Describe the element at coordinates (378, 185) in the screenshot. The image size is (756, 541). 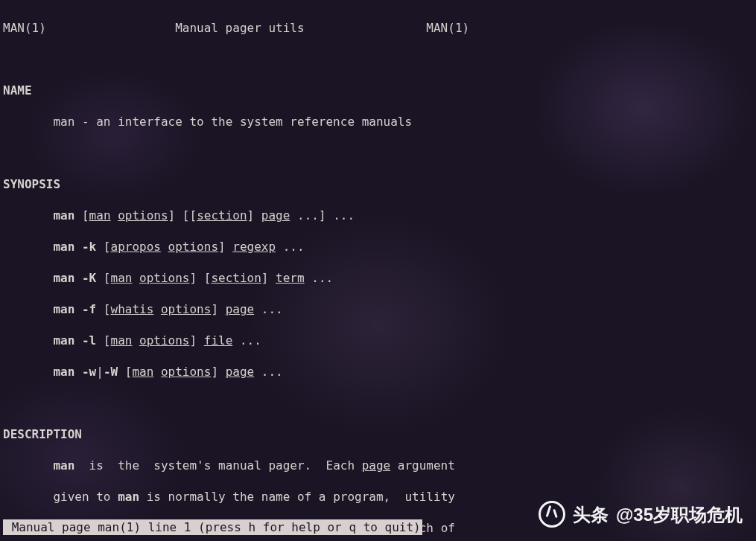
I see `section-header-synopsis: SYNOPSIS` at that location.